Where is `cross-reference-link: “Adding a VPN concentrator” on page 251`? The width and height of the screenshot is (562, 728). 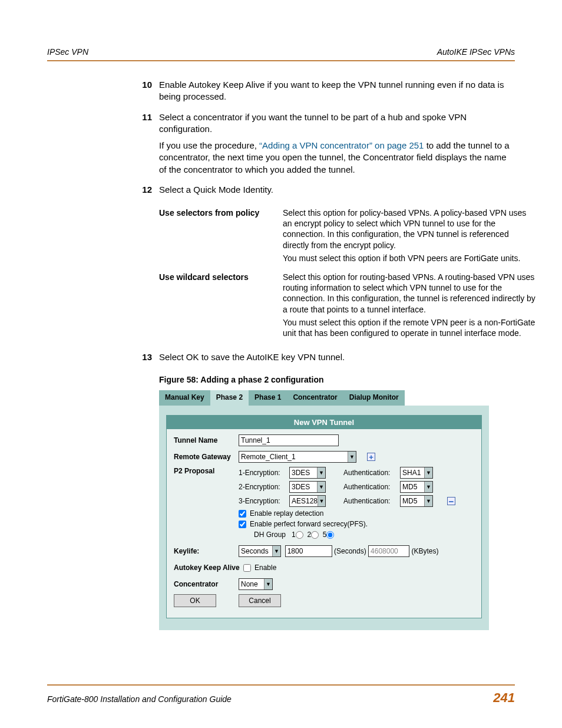
cross-reference-link: “Adding a VPN concentrator” on page 251 is located at coordinates (342, 145).